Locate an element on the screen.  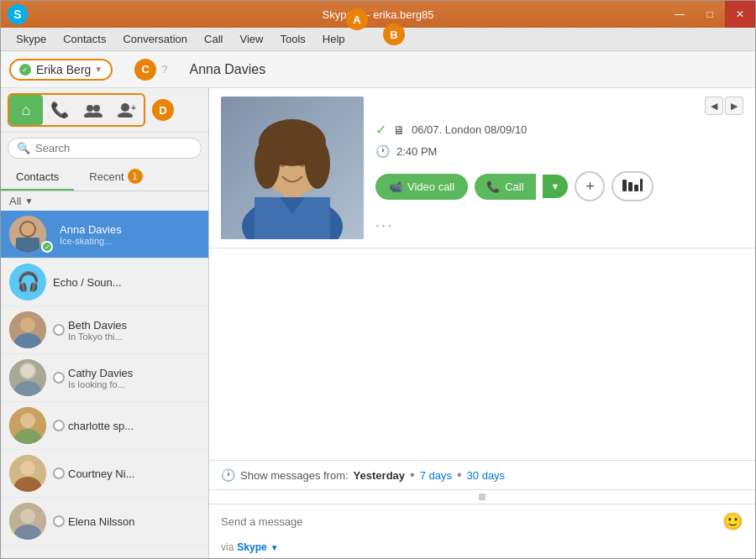
filter-arrow: ▼ is located at coordinates (29, 201).